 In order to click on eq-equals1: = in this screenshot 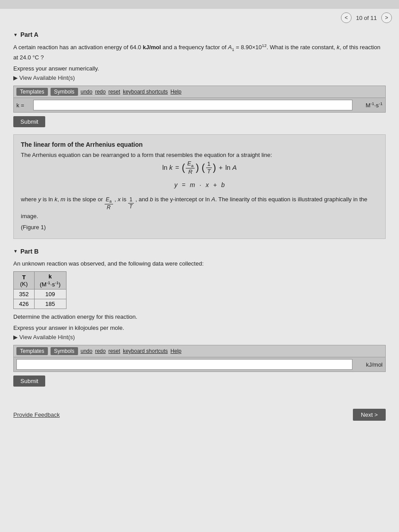, I will do `click(177, 168)`.